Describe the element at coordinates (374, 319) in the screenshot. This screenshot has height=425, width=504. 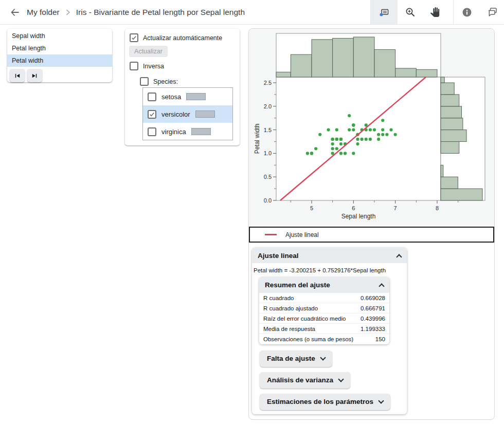
I see `stat-value: 0.439996` at that location.